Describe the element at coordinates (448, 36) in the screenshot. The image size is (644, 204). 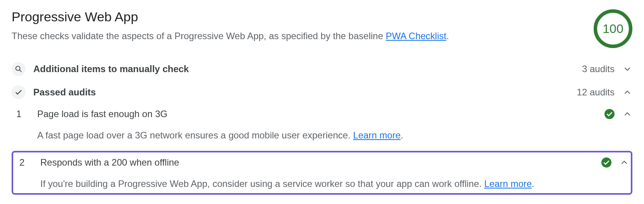
I see `section-description-suffix: .` at that location.